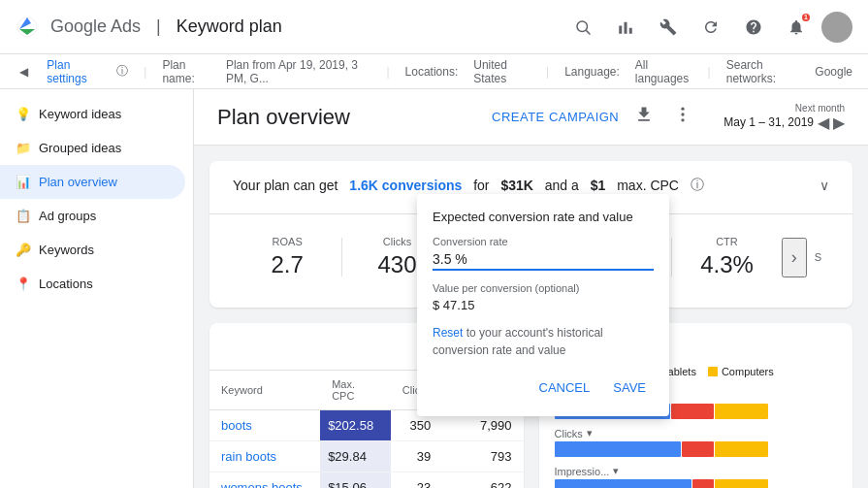 The image size is (868, 488). What do you see at coordinates (598, 185) in the screenshot?
I see `cpc-value: $1` at bounding box center [598, 185].